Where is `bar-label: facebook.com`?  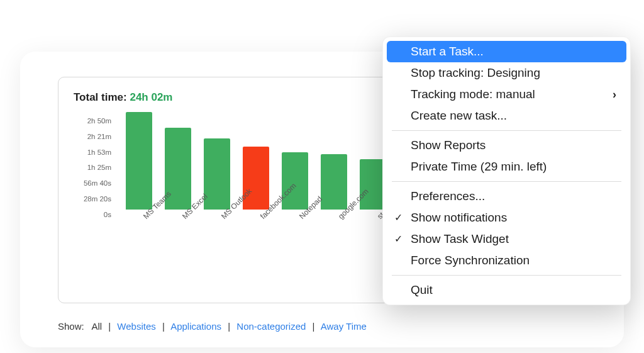
bar-label: facebook.com is located at coordinates (262, 218).